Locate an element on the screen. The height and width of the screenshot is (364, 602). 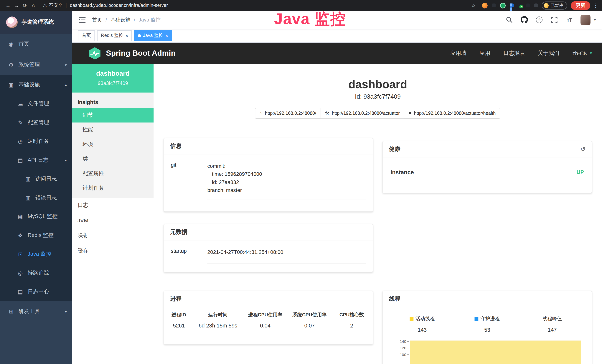
sidebar-item-file-manage: ☁ 文件管理 is located at coordinates (36, 103).